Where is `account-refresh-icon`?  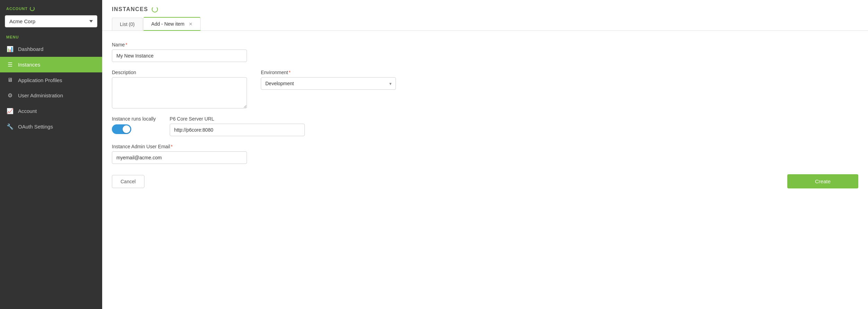 account-refresh-icon is located at coordinates (32, 9).